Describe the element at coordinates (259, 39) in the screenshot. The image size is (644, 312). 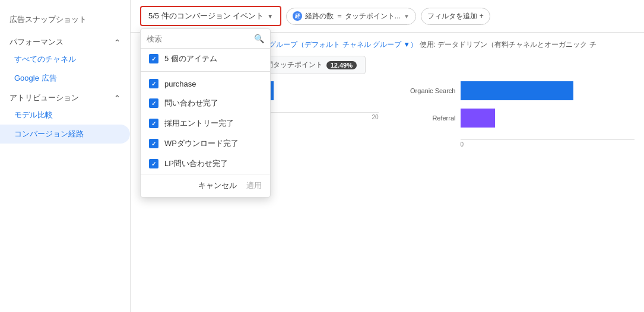
I see `search-icon: 🔍` at that location.